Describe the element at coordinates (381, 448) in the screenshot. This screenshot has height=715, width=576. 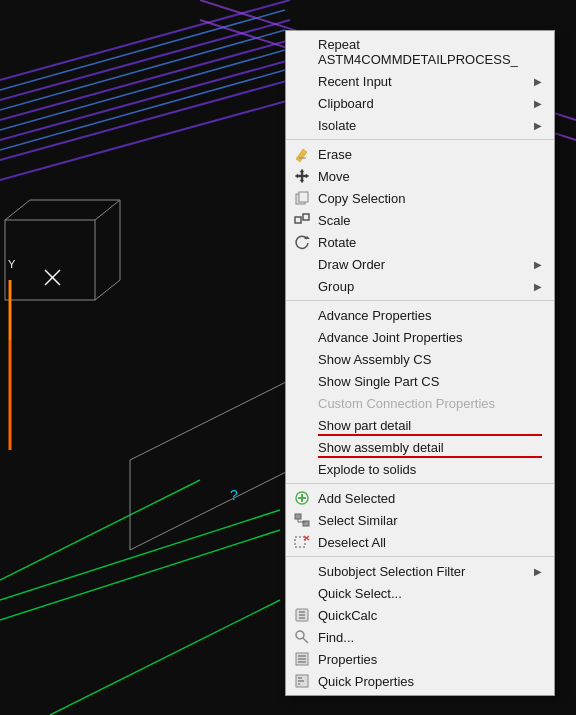
I see `menu-label-show-assembly-detail: Show assembly detail` at that location.